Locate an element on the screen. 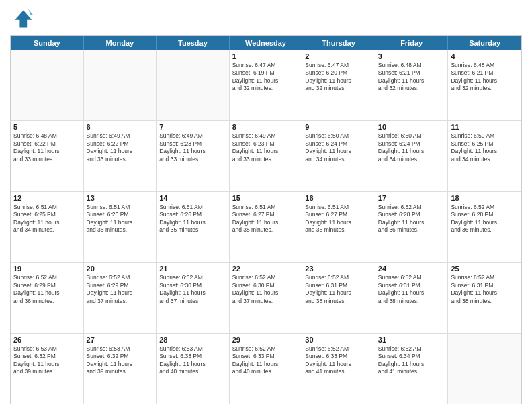 The image size is (532, 411). day-number: 12 is located at coordinates (47, 198).